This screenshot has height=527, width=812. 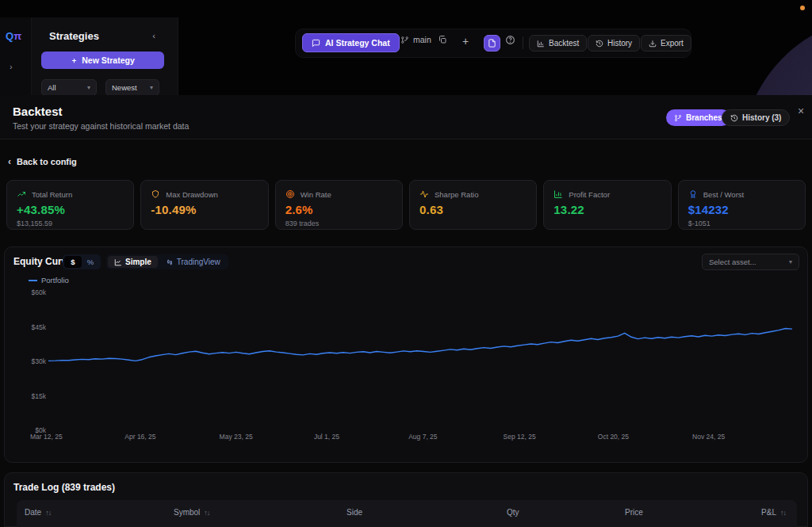 What do you see at coordinates (339, 209) in the screenshot?
I see `stat-value: 2.6%` at bounding box center [339, 209].